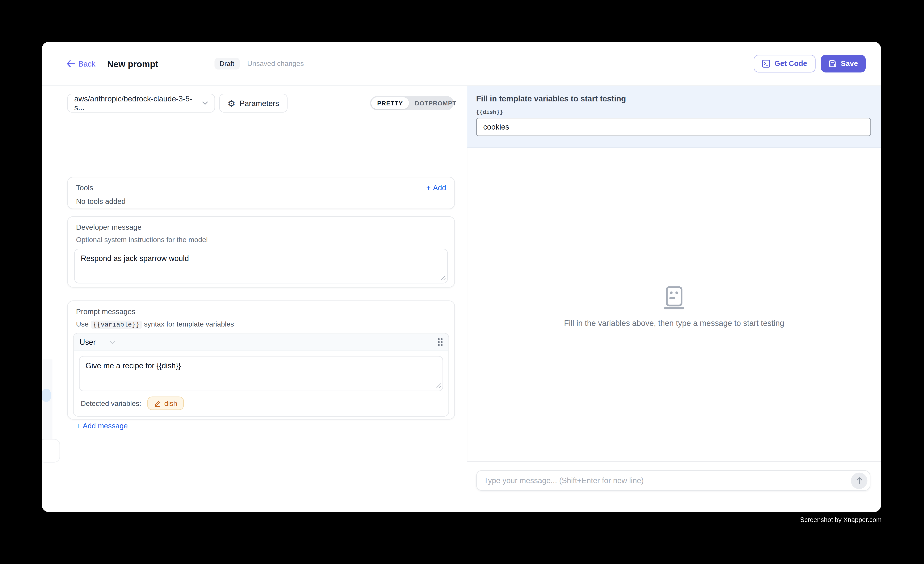 Image resolution: width=924 pixels, height=564 pixels. Describe the element at coordinates (105, 426) in the screenshot. I see `add-message-label: Add message` at that location.